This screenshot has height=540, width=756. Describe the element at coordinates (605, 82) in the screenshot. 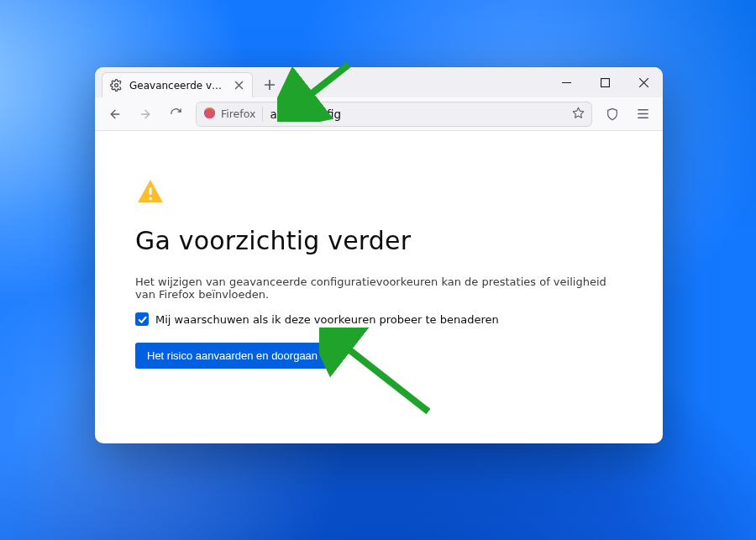

I see `maximize-button` at that location.